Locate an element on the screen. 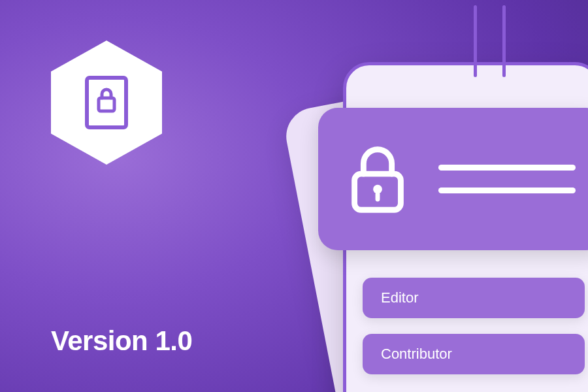 The width and height of the screenshot is (588, 392). header-text-lines is located at coordinates (507, 179).